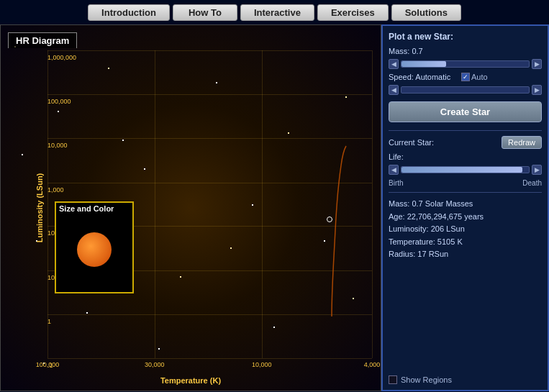  What do you see at coordinates (465, 255) in the screenshot?
I see `star-radius-info: Radius: 17 RSun` at bounding box center [465, 255].